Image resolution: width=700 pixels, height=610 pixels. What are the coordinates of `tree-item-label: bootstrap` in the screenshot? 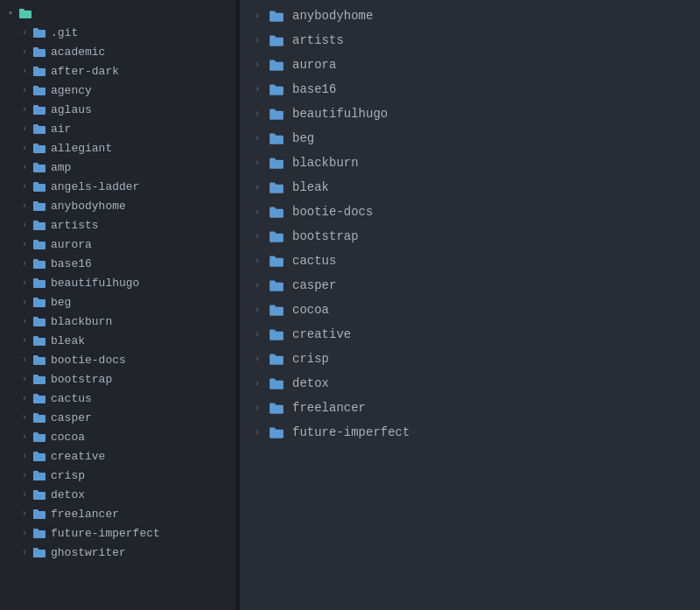 It's located at (81, 380).